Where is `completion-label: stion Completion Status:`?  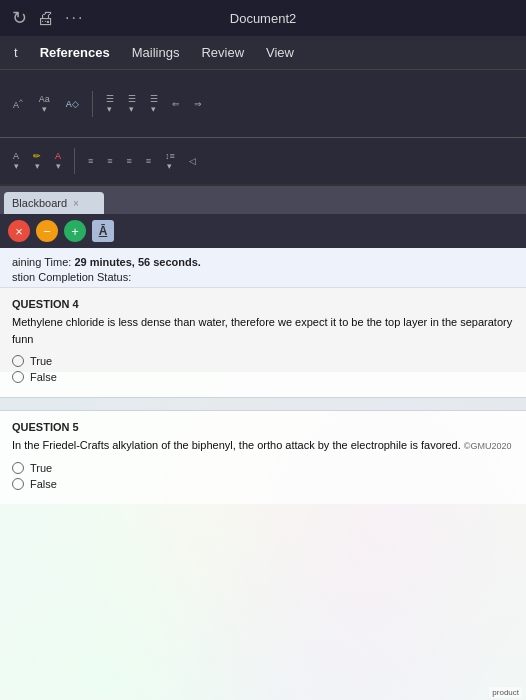
completion-label: stion Completion Status: is located at coordinates (72, 277).